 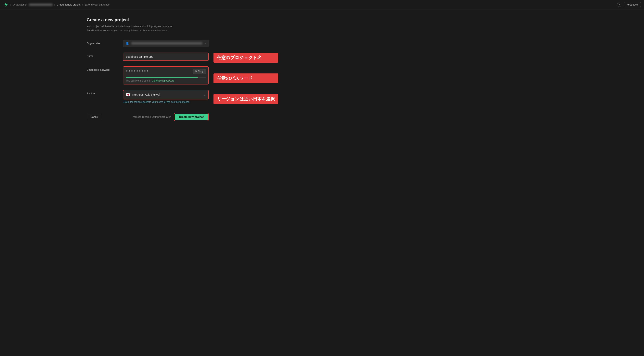 I want to click on create-project-form: Create a new project Your project will h…, so click(x=148, y=69).